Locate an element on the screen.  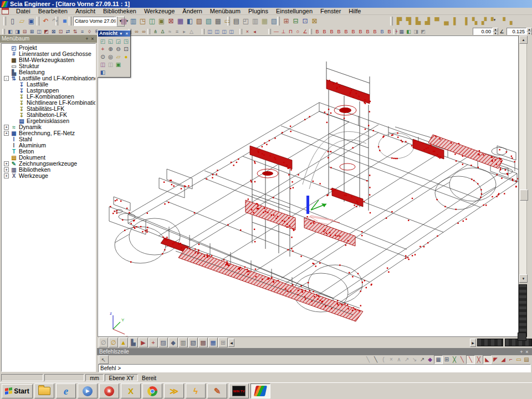
labels-display-button: ◆ is located at coordinates (173, 342).